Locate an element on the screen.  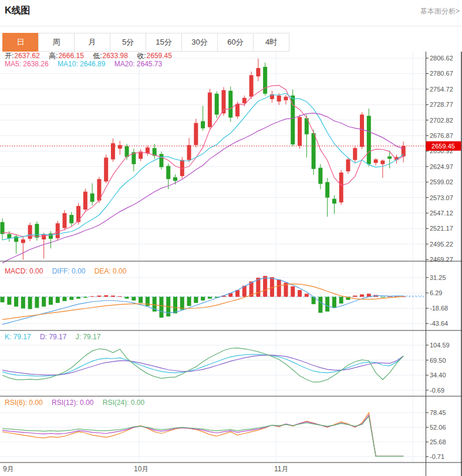
period-tabs: 日 周 月 5分 15分 30分 60分 4时 is located at coordinates (146, 42).